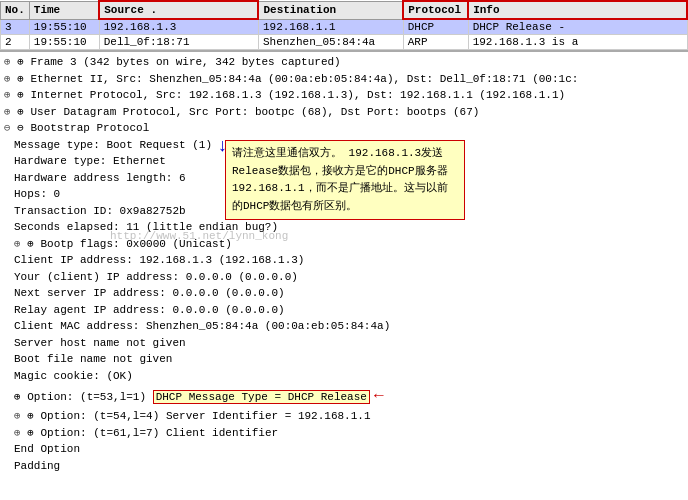 The width and height of the screenshot is (688, 500). What do you see at coordinates (344, 228) in the screenshot?
I see `detail-line: Seconds elapsed: 11 (little endian bug?)` at bounding box center [344, 228].